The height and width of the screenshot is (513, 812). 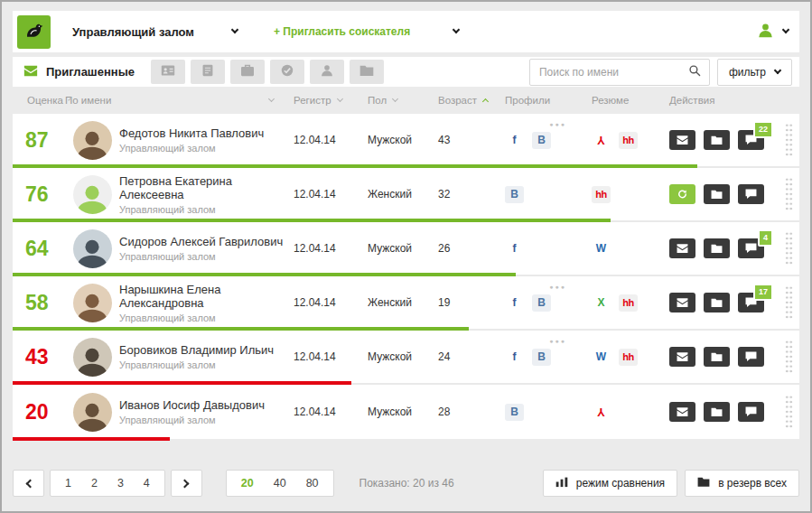 I want to click on app-logo, so click(x=34, y=33).